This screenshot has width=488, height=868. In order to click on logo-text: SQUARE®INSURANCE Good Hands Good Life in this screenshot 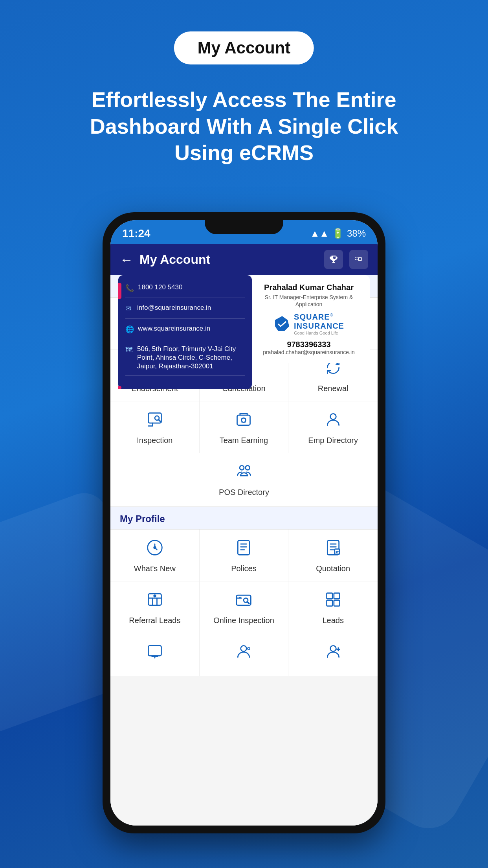, I will do `click(319, 324)`.